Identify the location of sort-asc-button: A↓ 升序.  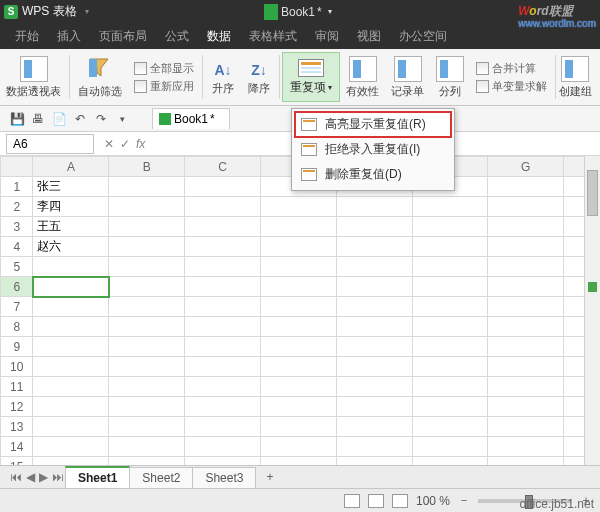
(223, 77).